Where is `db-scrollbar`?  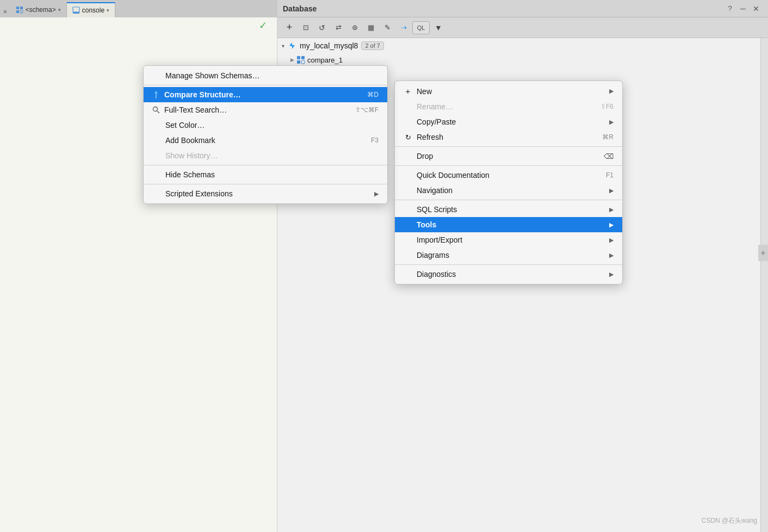 db-scrollbar is located at coordinates (764, 285).